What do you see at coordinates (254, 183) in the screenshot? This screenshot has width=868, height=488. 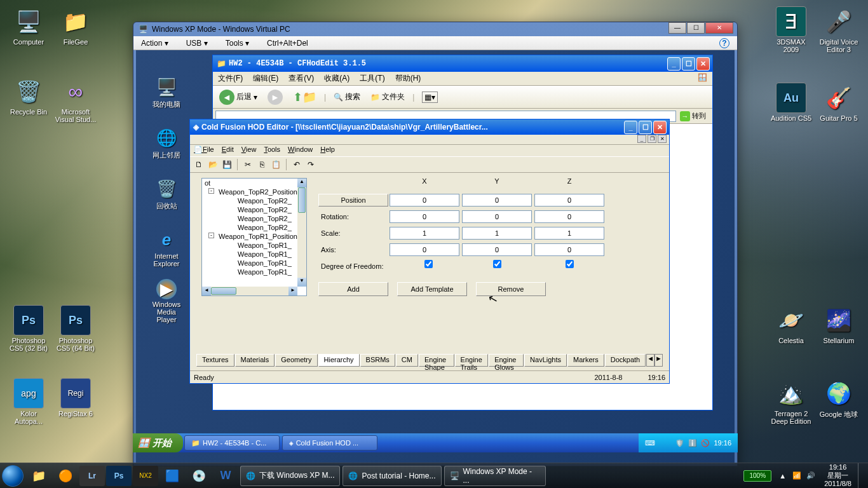 I see `tree-item: ot` at bounding box center [254, 183].